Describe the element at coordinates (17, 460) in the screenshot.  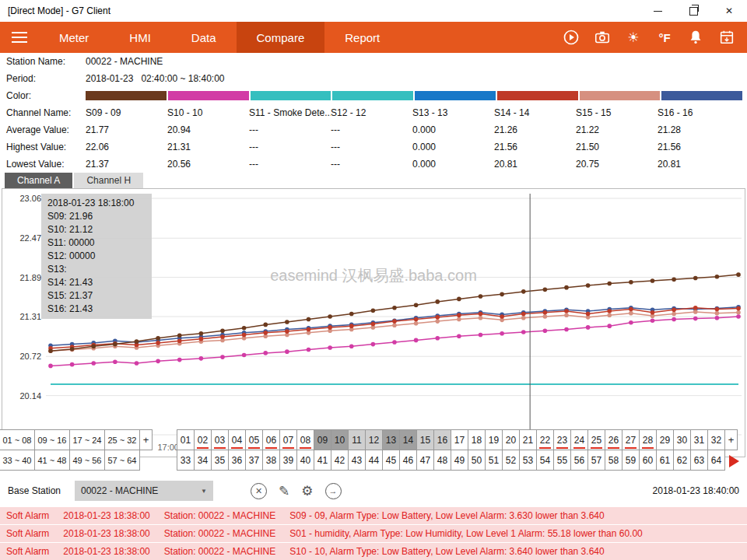
I see `channel-group-cell: 33 ~ 40` at that location.